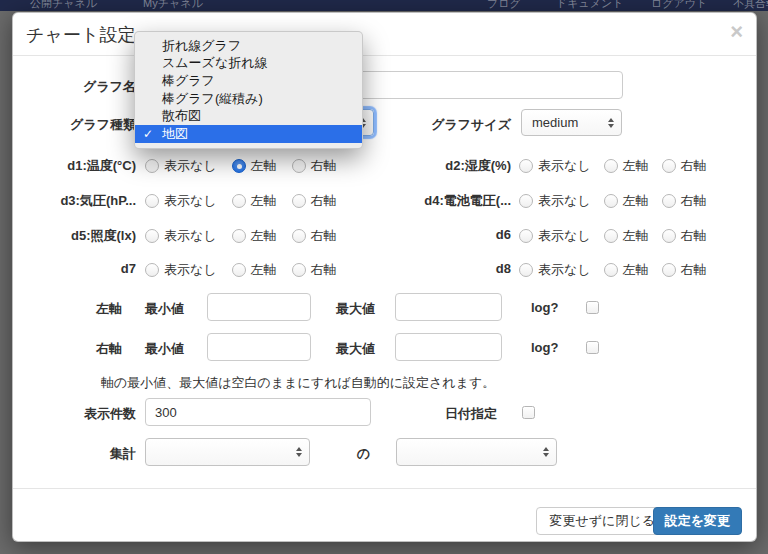  I want to click on radio-d2-none: 表示なし, so click(555, 166).